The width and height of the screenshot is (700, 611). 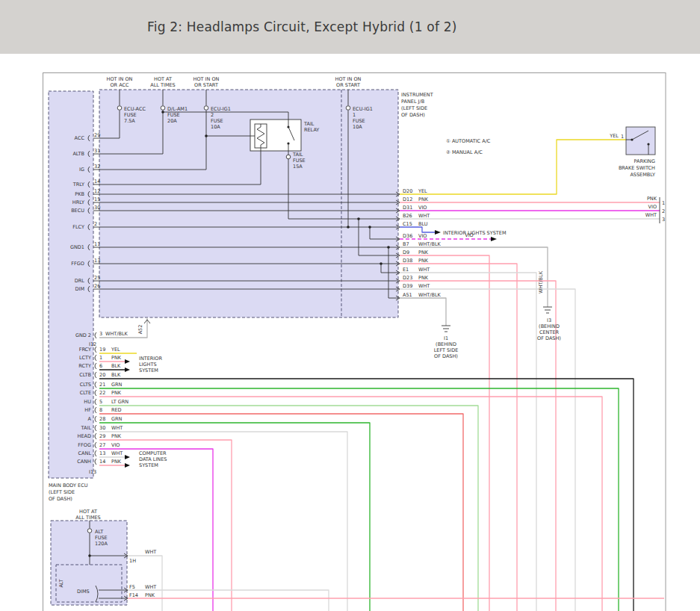 What do you see at coordinates (80, 138) in the screenshot?
I see `pin-name: ACC` at bounding box center [80, 138].